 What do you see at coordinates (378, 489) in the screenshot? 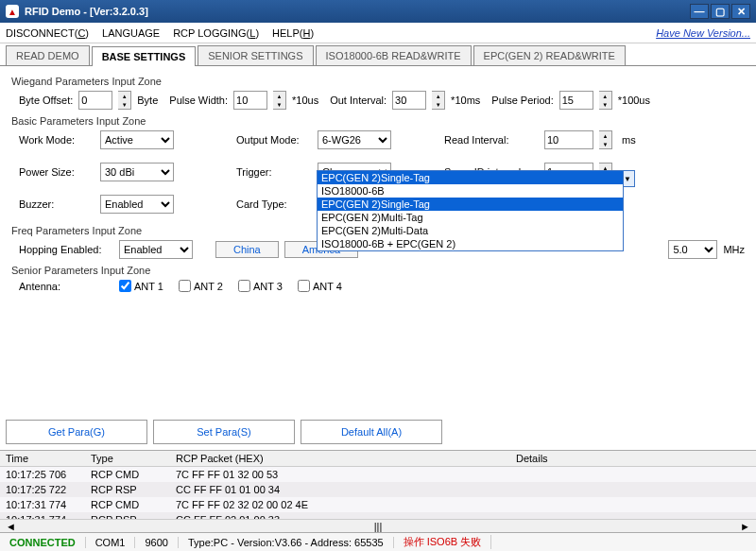
I see `log-table: Time Type RCP Packet (HEX) Details 10:17…` at bounding box center [378, 489].